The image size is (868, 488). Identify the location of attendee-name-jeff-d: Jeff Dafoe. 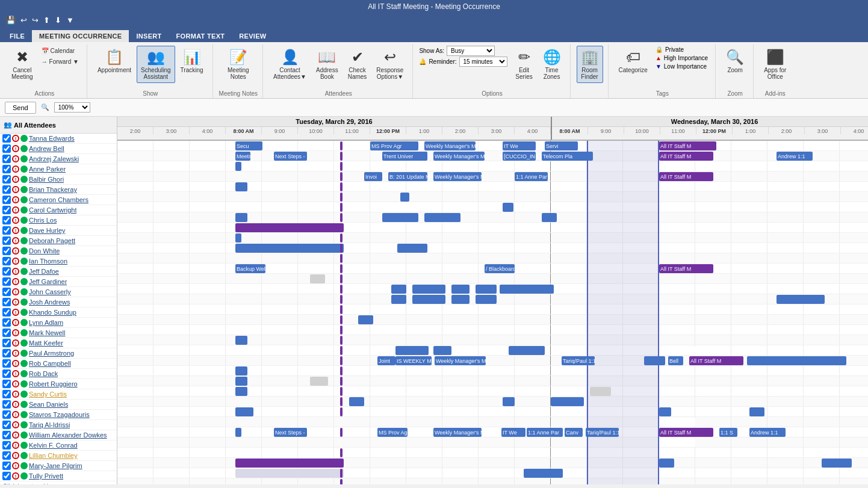
(44, 271).